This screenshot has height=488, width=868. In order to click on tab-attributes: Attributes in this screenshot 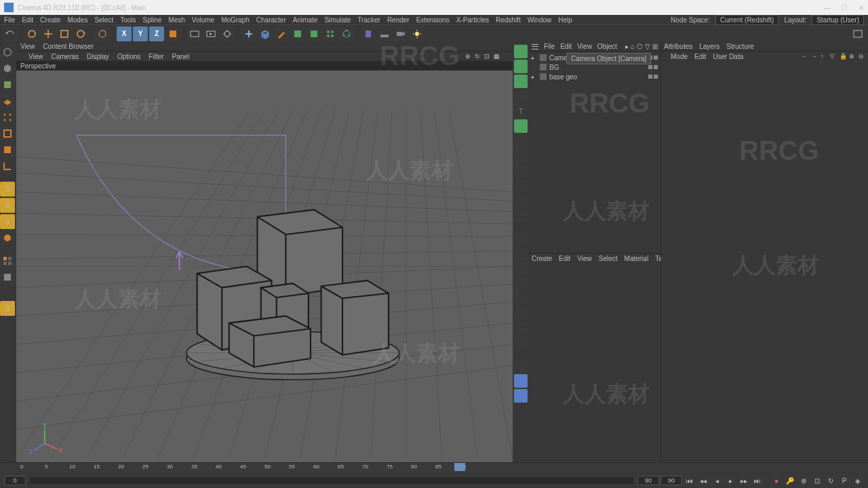, I will do `click(678, 46)`.